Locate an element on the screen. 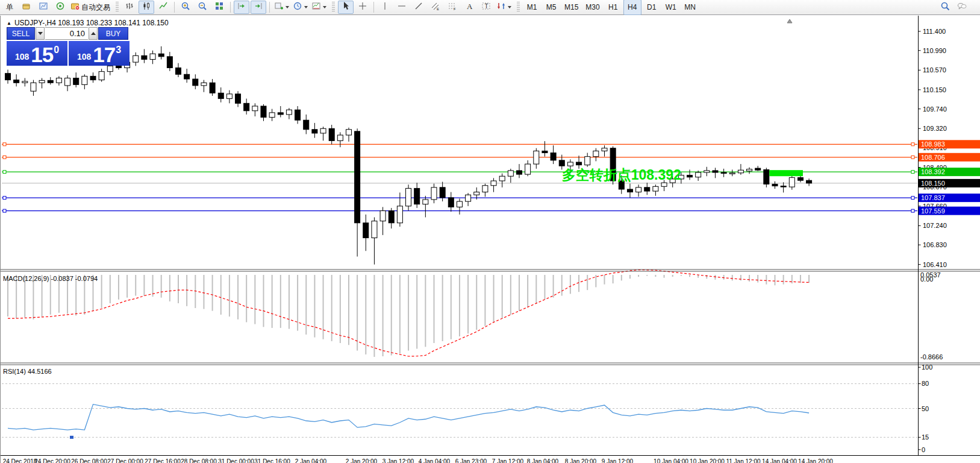  timeframe-mn: MN is located at coordinates (690, 7).